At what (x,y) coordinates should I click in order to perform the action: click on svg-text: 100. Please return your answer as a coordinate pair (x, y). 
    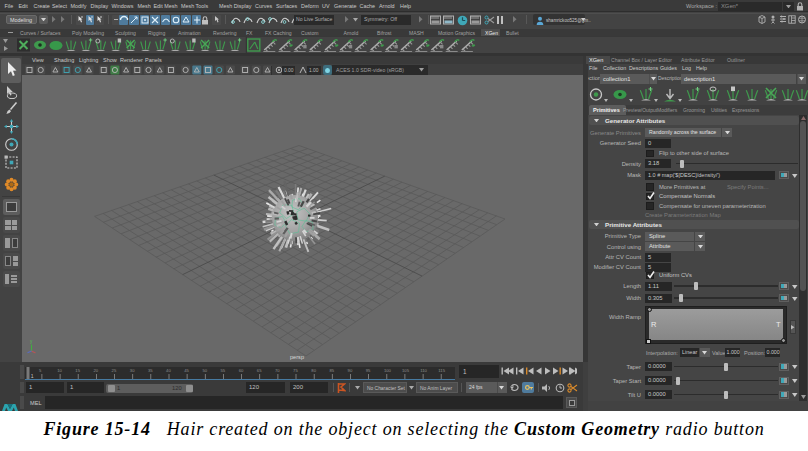
    Looking at the image, I should click on (388, 370).